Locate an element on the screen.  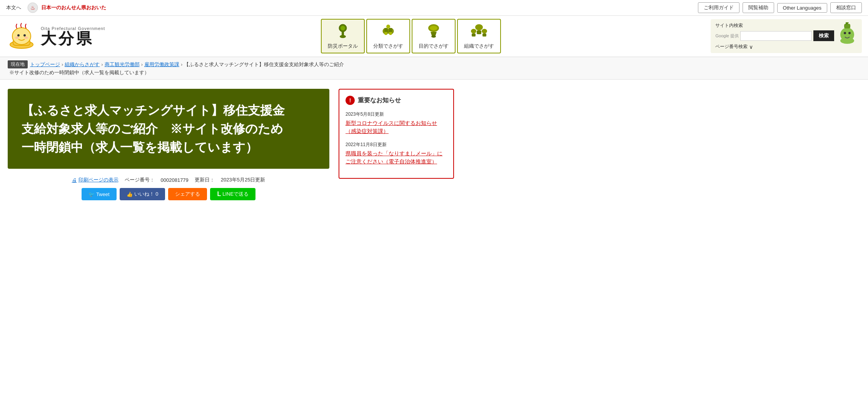
nav-bunrui: 分類でさがす is located at coordinates (388, 36).